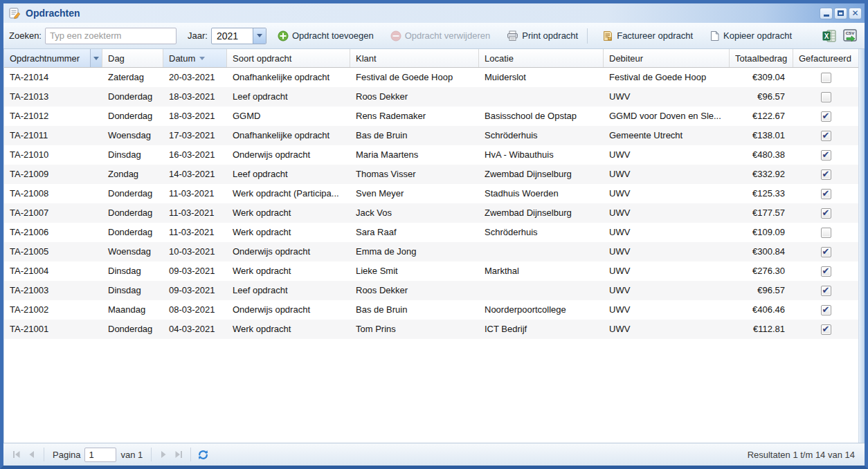 The height and width of the screenshot is (469, 868). What do you see at coordinates (434, 13) in the screenshot?
I see `titlebar: Opdrachten ✕` at bounding box center [434, 13].